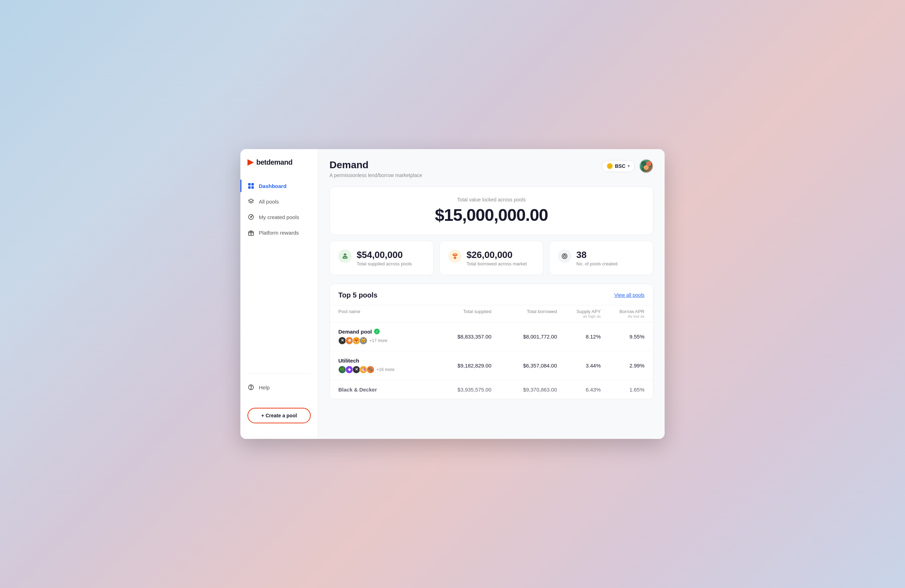 Image resolution: width=905 pixels, height=588 pixels. What do you see at coordinates (358, 295) in the screenshot?
I see `pools-title: Top 5 pools` at bounding box center [358, 295].